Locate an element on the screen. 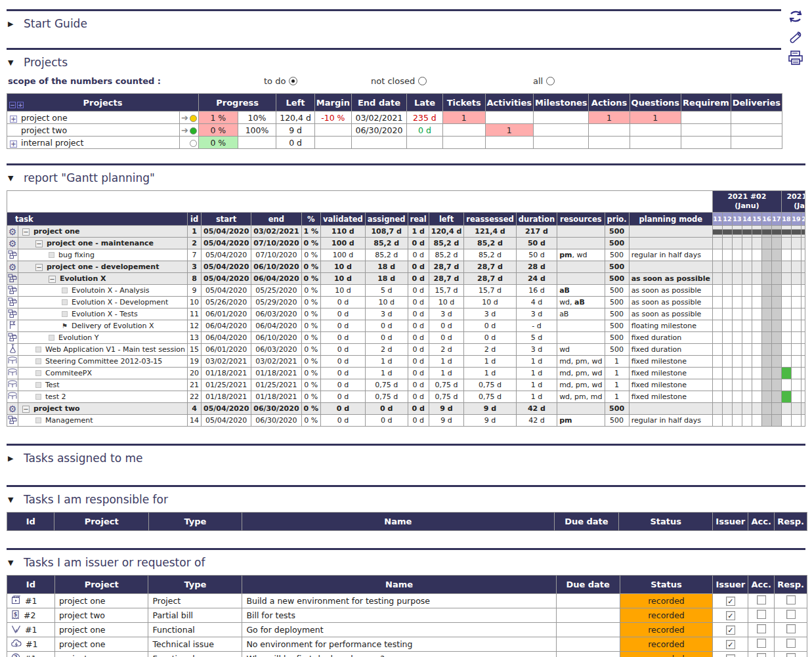  task-name: project one - developement is located at coordinates (102, 266).